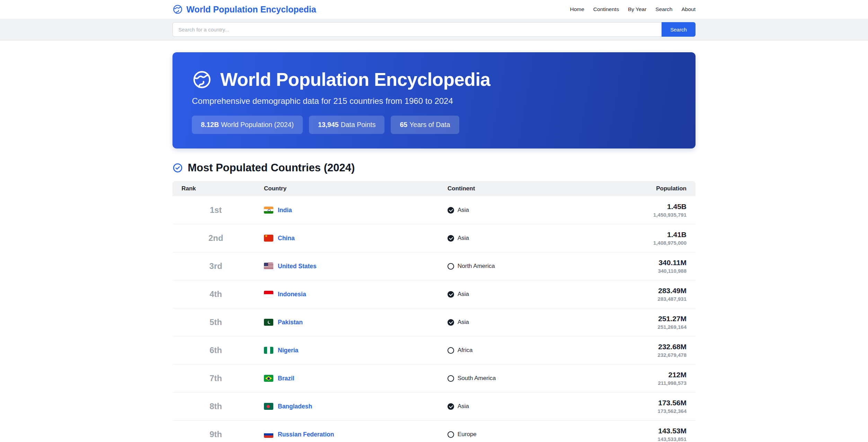 The width and height of the screenshot is (868, 442). I want to click on population-exact: 1,408,975,000, so click(639, 243).